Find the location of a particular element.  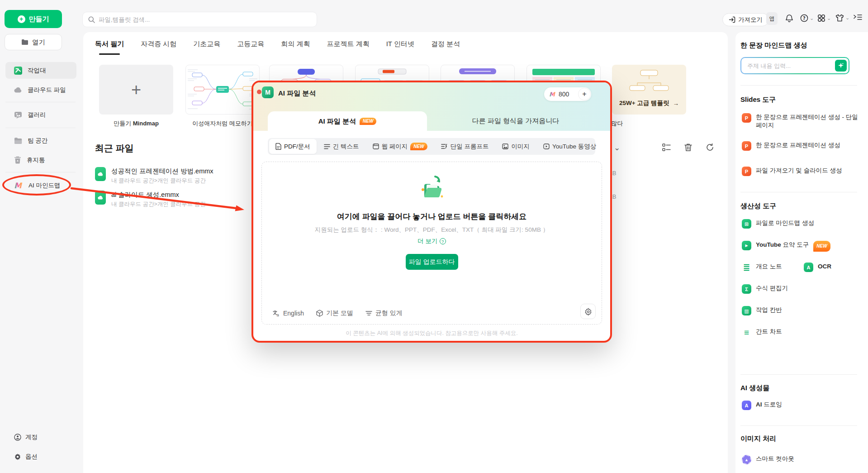

credits-pill: M 800 + is located at coordinates (568, 94).